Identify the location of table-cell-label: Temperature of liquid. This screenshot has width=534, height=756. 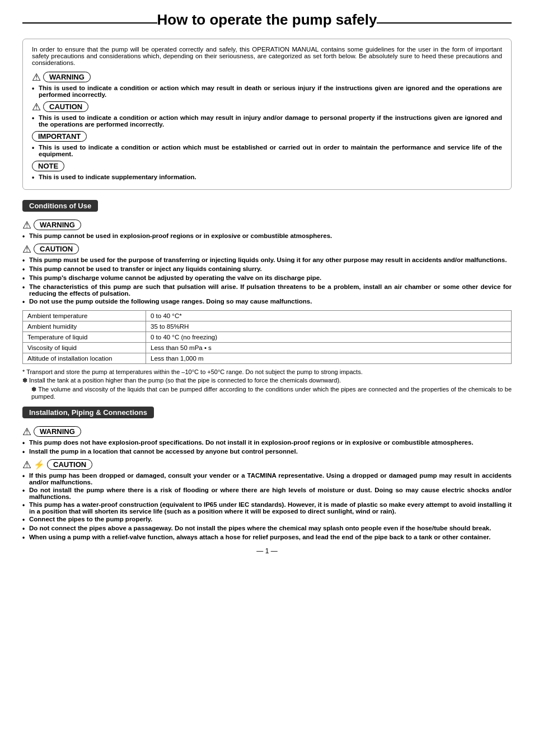
(85, 337).